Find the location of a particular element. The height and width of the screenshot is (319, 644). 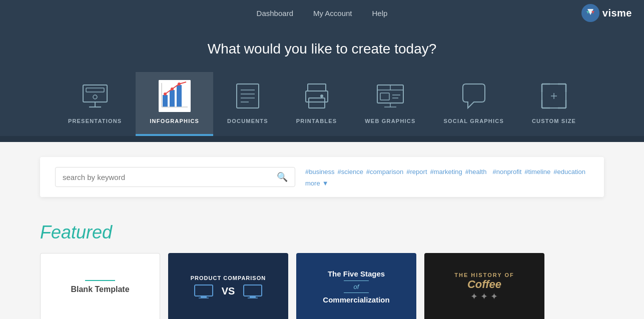

nav-my-account: My Account is located at coordinates (333, 13).